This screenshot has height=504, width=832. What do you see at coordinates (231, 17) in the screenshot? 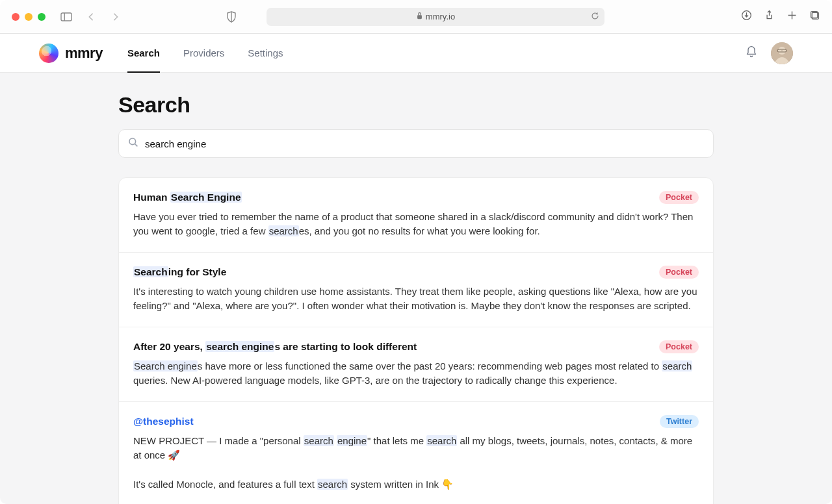
I see `privacy-shield-icon` at bounding box center [231, 17].